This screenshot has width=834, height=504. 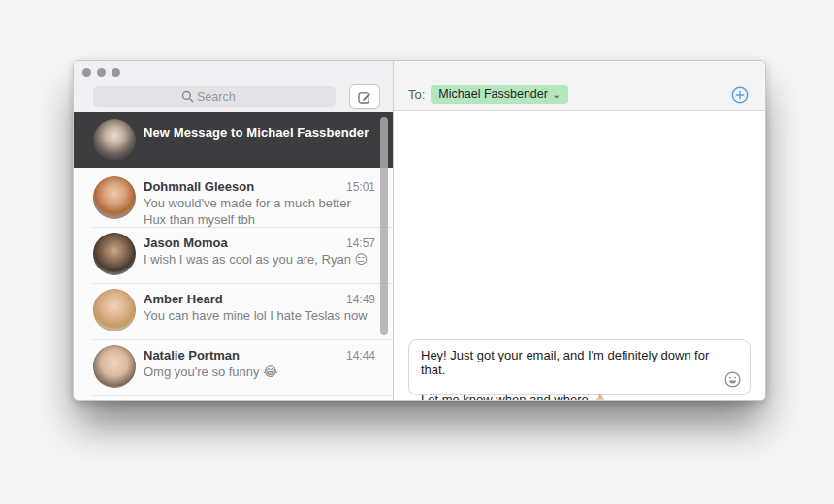 I want to click on sidebar-scrollbar, so click(x=384, y=227).